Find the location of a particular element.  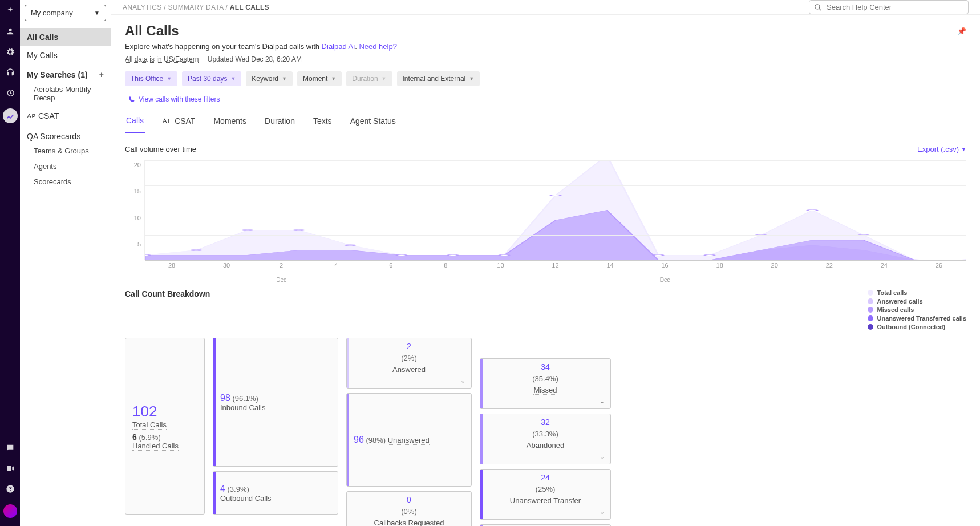

sidebar-item-all-calls: All Calls is located at coordinates (65, 37).